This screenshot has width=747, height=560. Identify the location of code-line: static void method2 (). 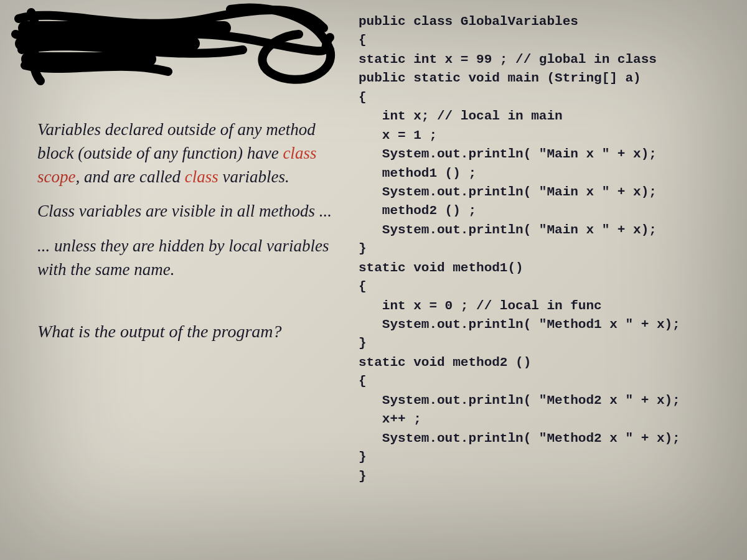
(550, 363).